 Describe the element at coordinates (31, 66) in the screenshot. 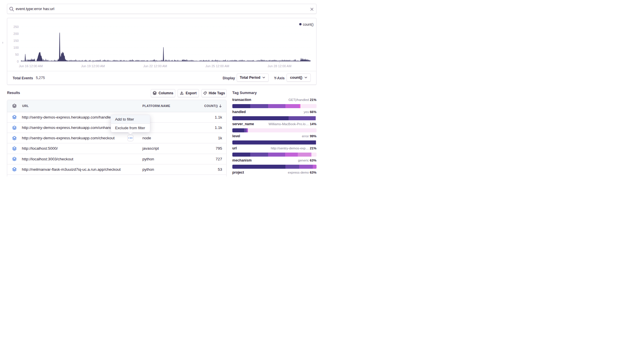

I see `svg-text: Jun 16 12:00 AM` at that location.